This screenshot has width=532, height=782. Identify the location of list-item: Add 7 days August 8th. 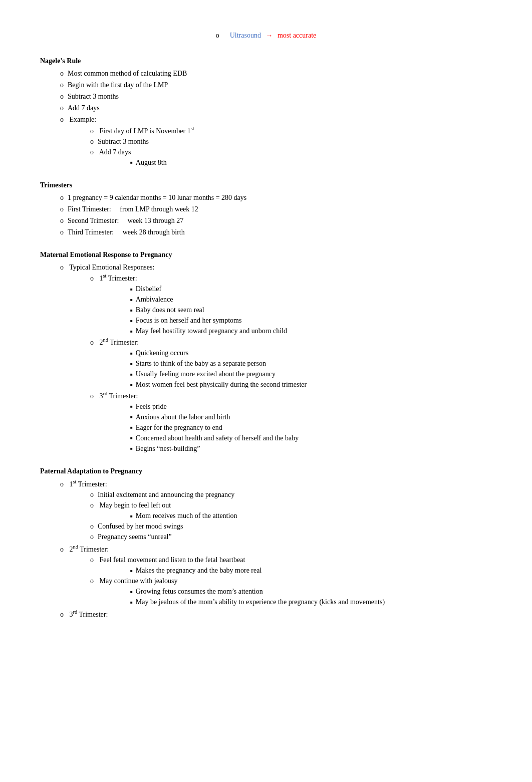
(291, 157).